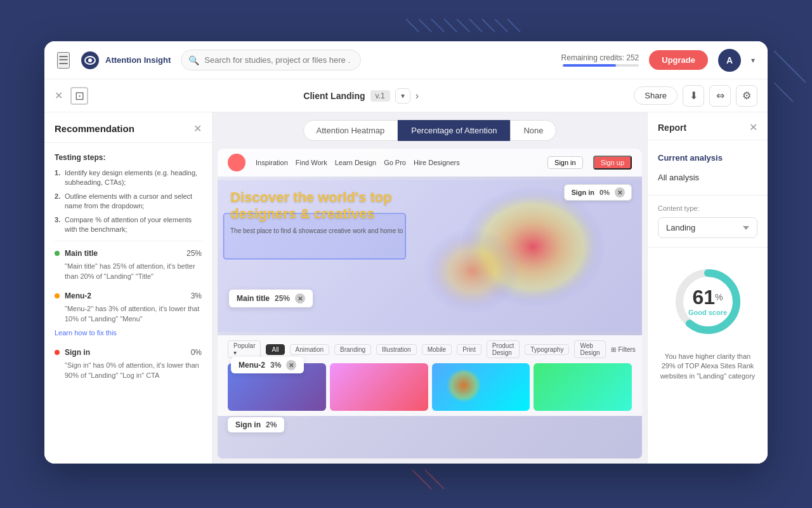 The width and height of the screenshot is (812, 508). Describe the element at coordinates (81, 253) in the screenshot. I see `rec-label-1: Main title` at that location.